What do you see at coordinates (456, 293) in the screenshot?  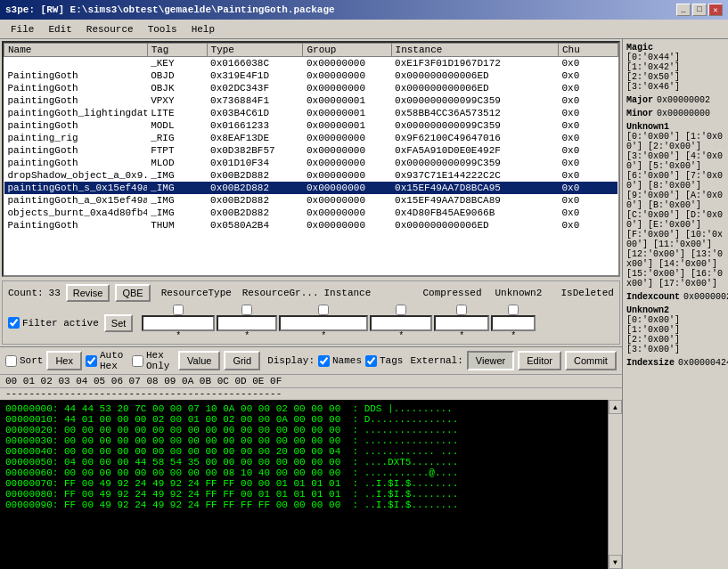 I see `compressed-header: Compressed` at bounding box center [456, 293].